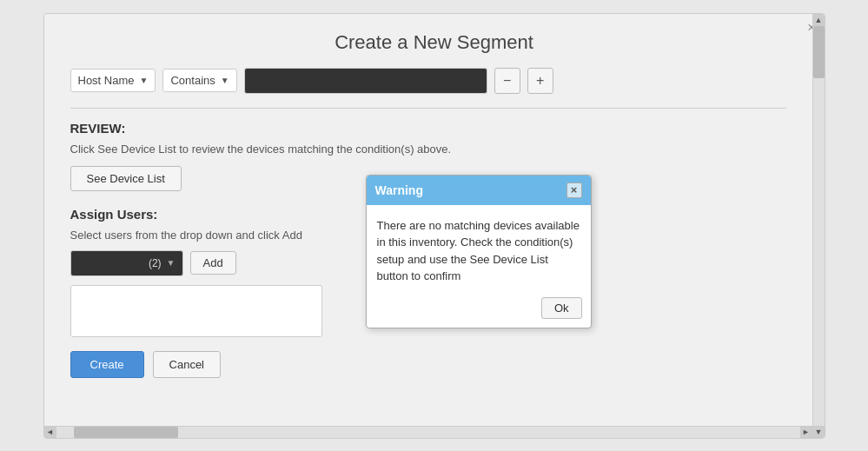 Image resolution: width=868 pixels, height=451 pixels. What do you see at coordinates (561, 308) in the screenshot?
I see `warning-ok-button: Ok` at bounding box center [561, 308].